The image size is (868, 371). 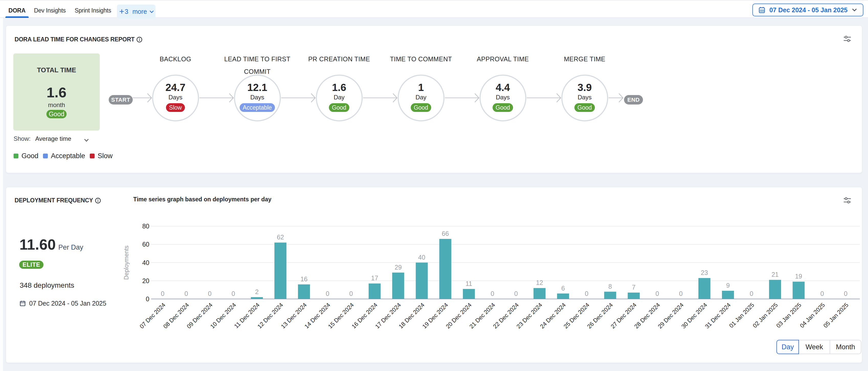 What do you see at coordinates (563, 288) in the screenshot?
I see `svg-text: 6` at bounding box center [563, 288].